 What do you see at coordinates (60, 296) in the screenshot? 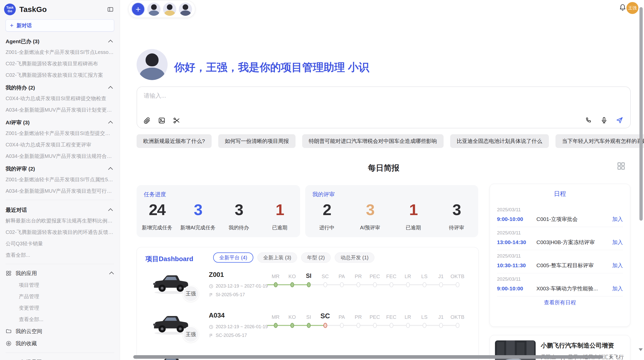
I see `sidebar-app-item: 产品管理` at bounding box center [60, 296].